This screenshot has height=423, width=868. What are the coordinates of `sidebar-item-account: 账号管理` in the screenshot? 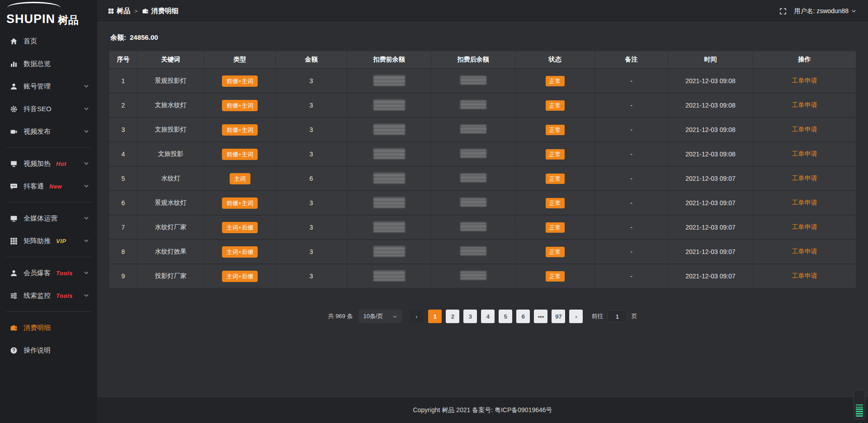 It's located at (49, 86).